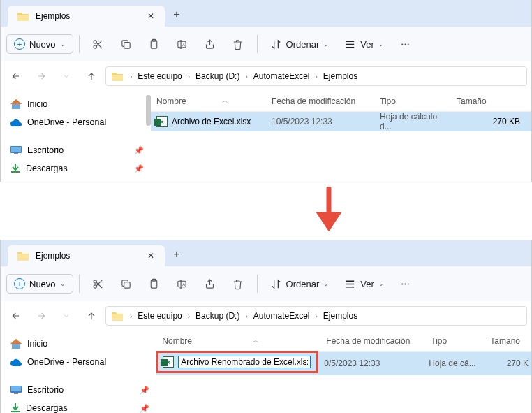  Describe the element at coordinates (148, 110) in the screenshot. I see `scrollbar-thumb` at that location.